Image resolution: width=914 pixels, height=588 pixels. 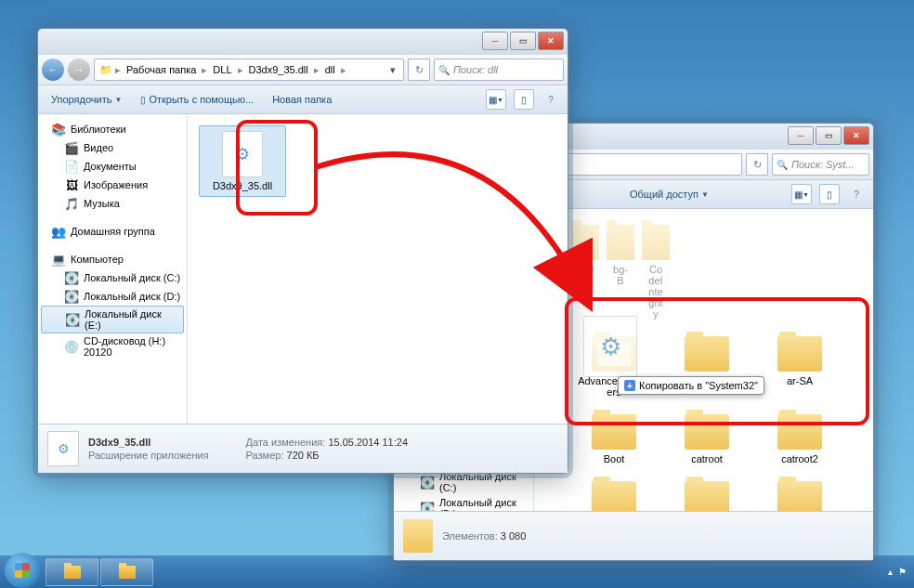 What do you see at coordinates (112, 185) in the screenshot?
I see `nav-images: 🖼Изображения` at bounding box center [112, 185].